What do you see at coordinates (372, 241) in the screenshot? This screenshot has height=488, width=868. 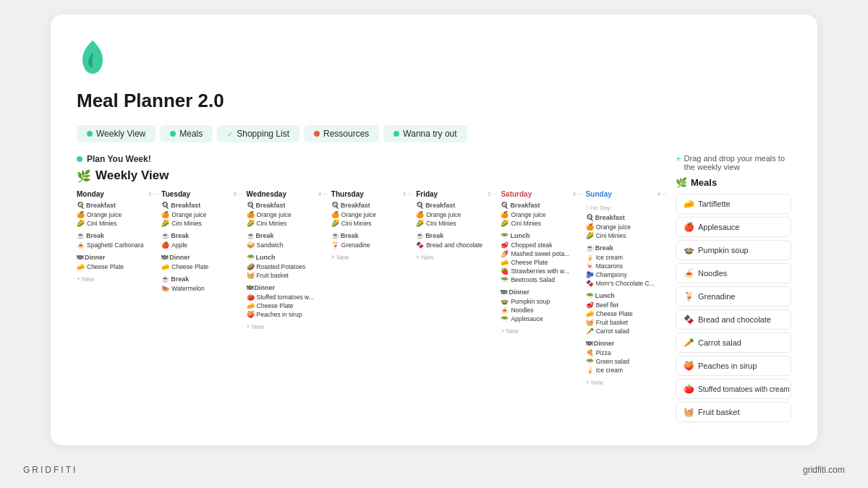 I see `meal-group: ☕ Break 🍹Grenadine` at bounding box center [372, 241].